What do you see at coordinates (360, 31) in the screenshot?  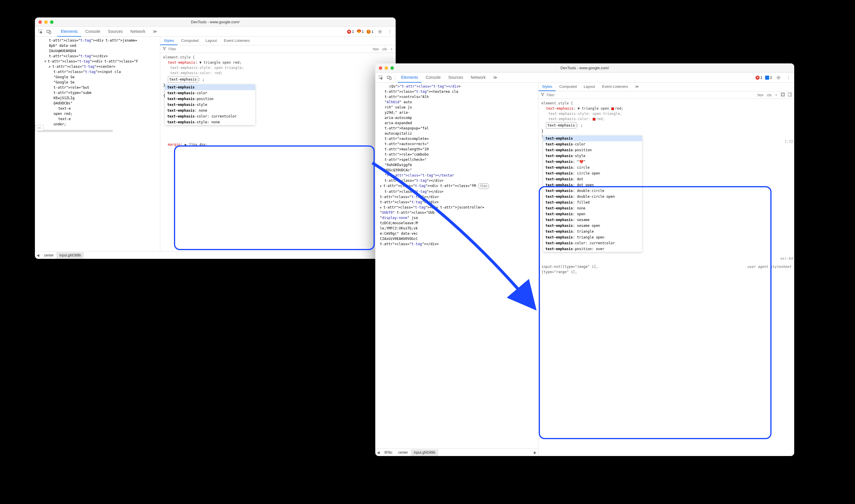 I see `warning-badge: 1` at bounding box center [360, 31].